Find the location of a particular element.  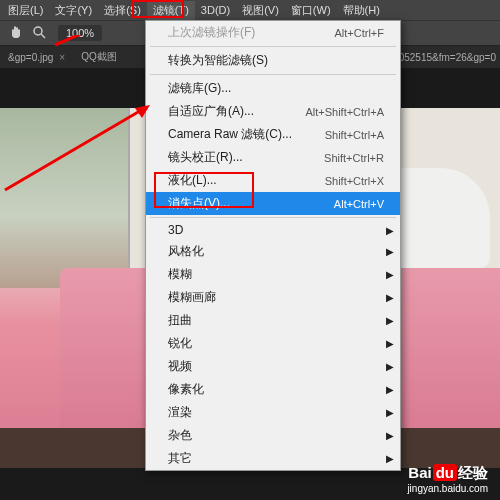

menu-item-label: 杂色 is located at coordinates (180, 436).